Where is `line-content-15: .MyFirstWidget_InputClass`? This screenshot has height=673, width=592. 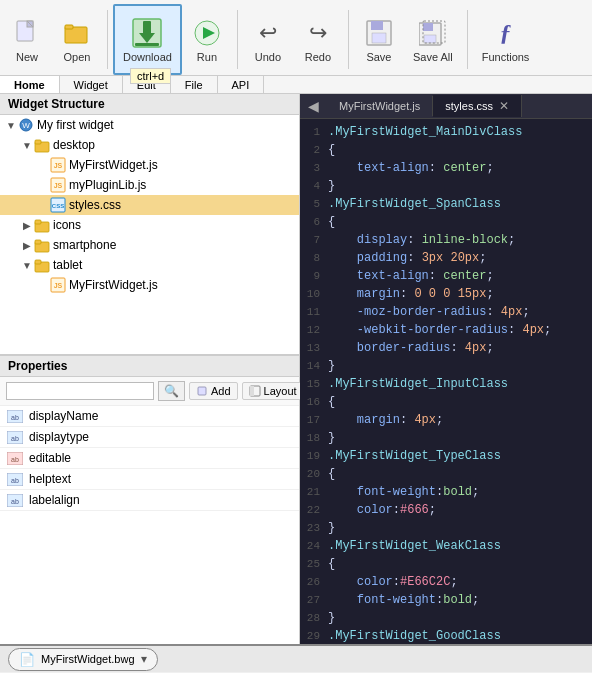
line-content-15: .MyFirstWidget_InputClass is located at coordinates (418, 384).